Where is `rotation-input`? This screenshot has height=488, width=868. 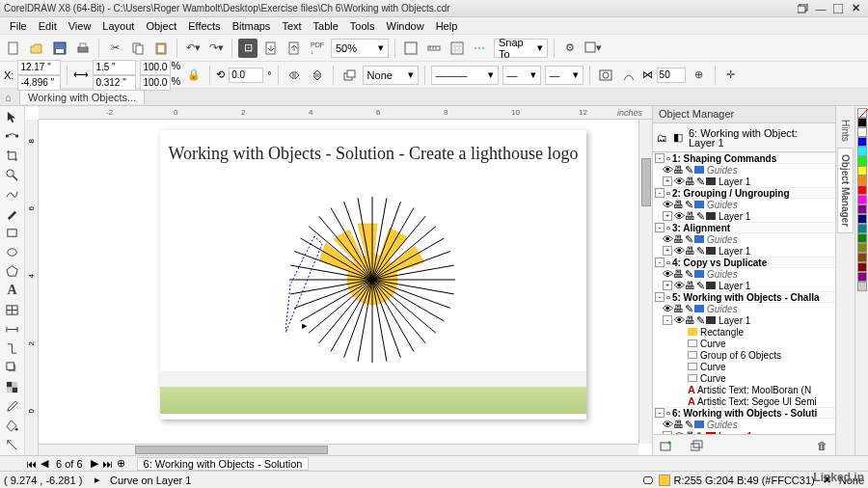 rotation-input is located at coordinates (246, 75).